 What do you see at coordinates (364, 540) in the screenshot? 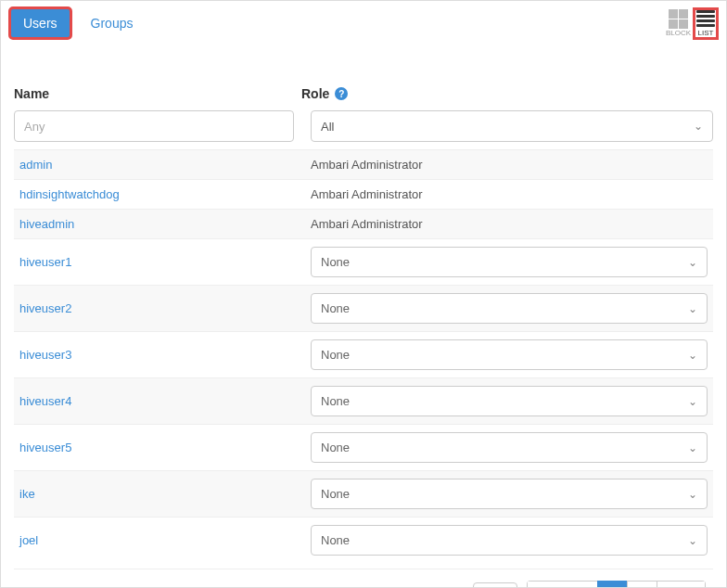
I see `table-row: joelNone⌄` at bounding box center [364, 540].